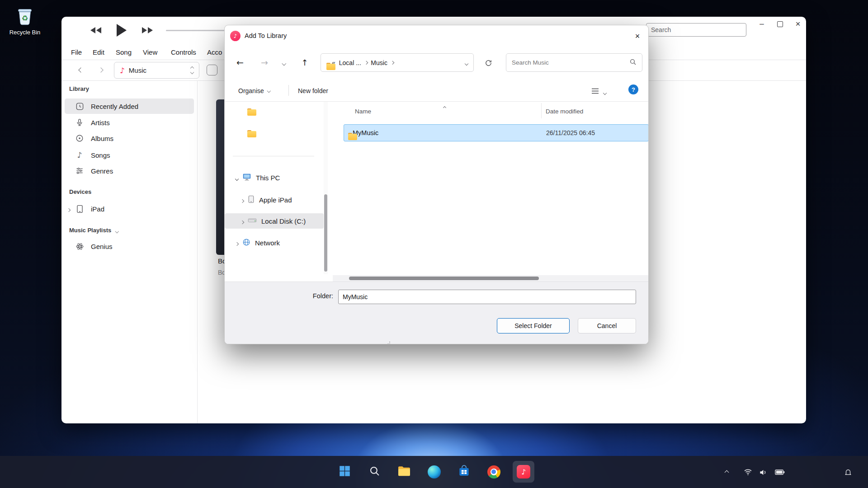 This screenshot has height=488, width=868. Describe the element at coordinates (488, 63) in the screenshot. I see `refresh-icon` at that location.